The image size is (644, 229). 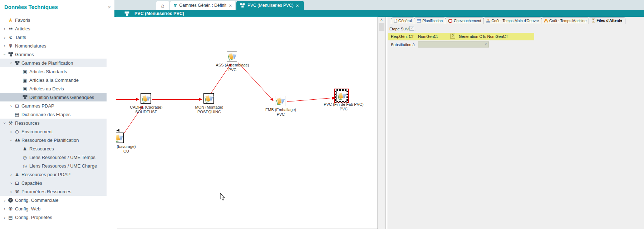 What do you see at coordinates (382, 123) in the screenshot?
I see `diagram-vertical-scrollbar: ∧` at bounding box center [382, 123].